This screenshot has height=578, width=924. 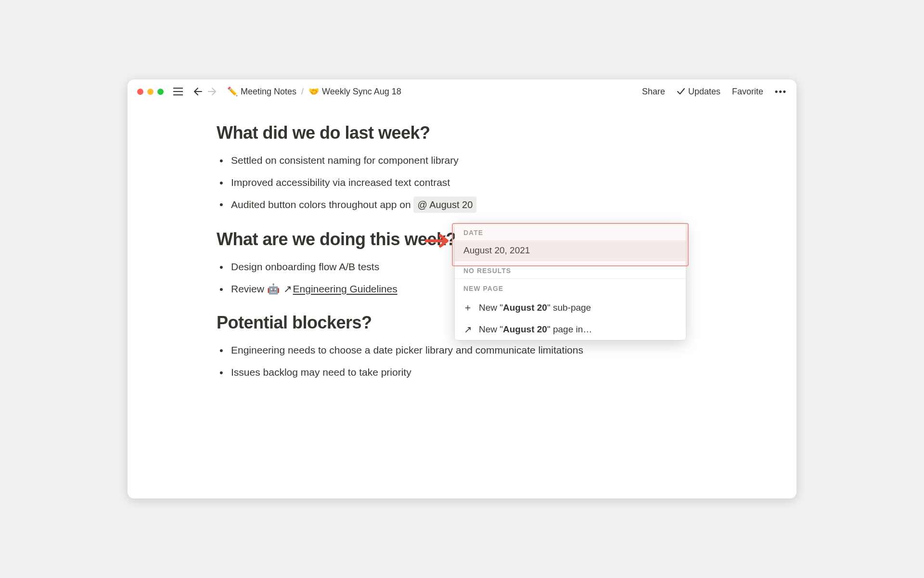 What do you see at coordinates (462, 361) in the screenshot?
I see `list-blockers: Engineering needs to choose a date picke…` at bounding box center [462, 361].